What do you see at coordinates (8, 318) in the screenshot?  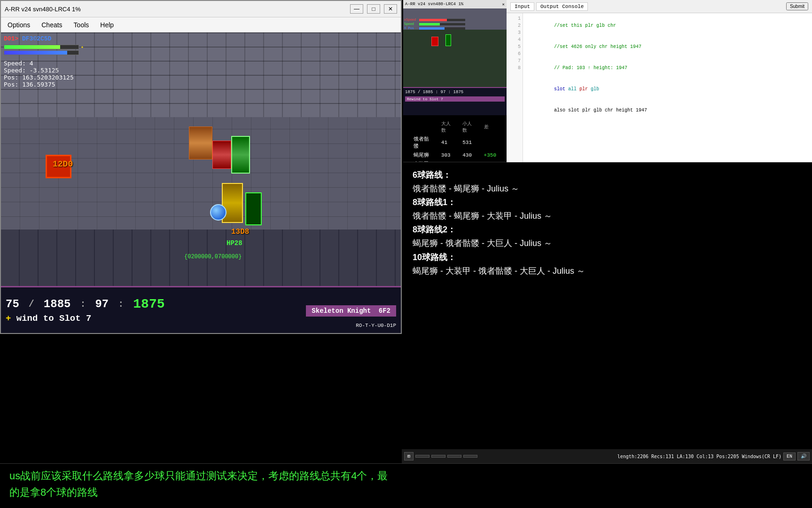 I see `arrow-icon: +` at bounding box center [8, 318].